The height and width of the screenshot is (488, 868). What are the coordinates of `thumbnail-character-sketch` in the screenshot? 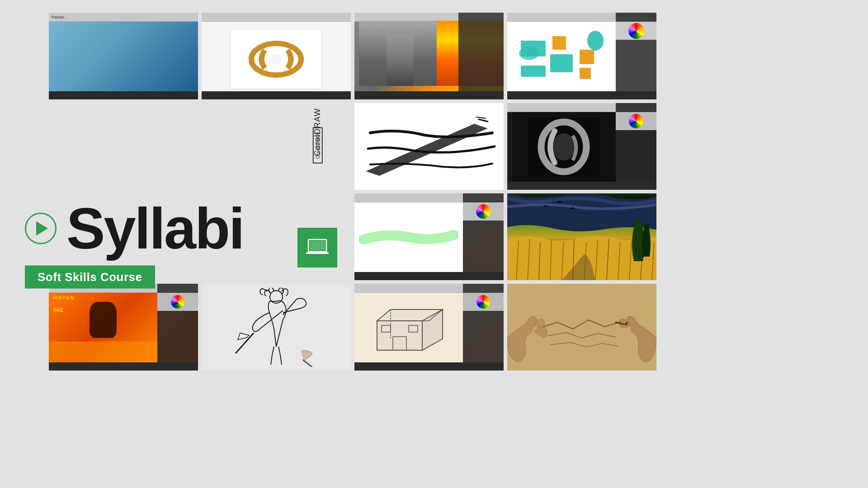 It's located at (276, 327).